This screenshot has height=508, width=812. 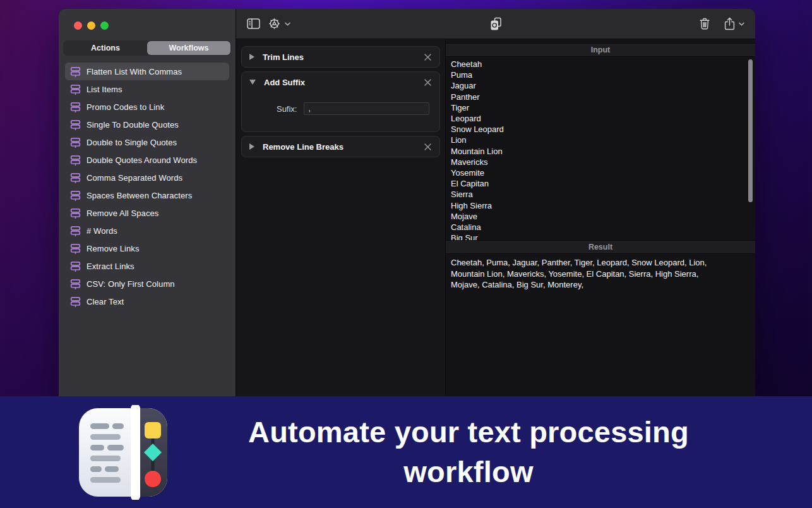 What do you see at coordinates (134, 178) in the screenshot?
I see `sidebar-item-label: Comma Separated Words` at bounding box center [134, 178].